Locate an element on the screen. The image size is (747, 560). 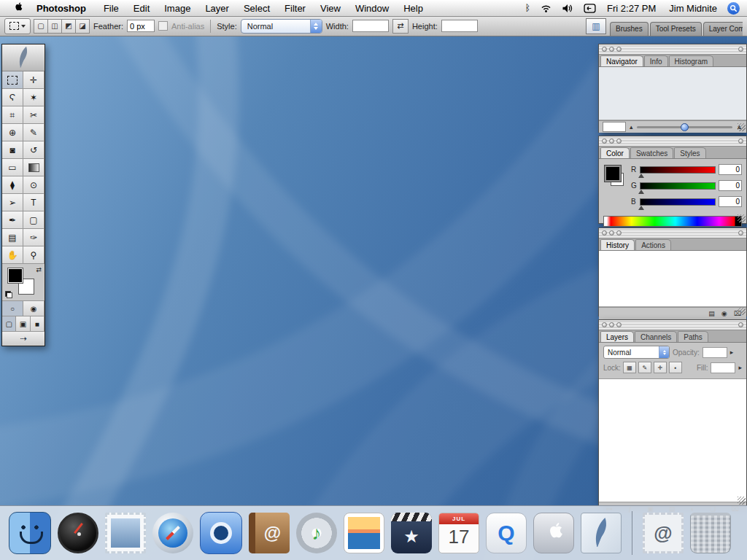
tab-channels: Channels is located at coordinates (656, 337).